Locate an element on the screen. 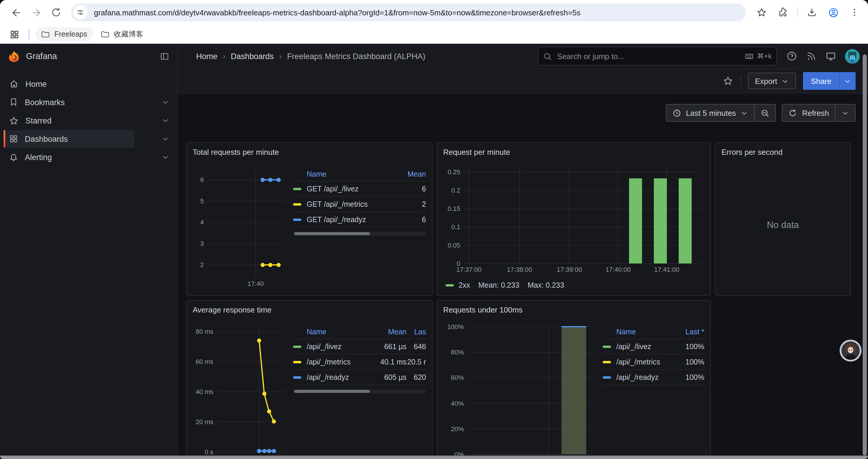  extensions-icon is located at coordinates (783, 12).